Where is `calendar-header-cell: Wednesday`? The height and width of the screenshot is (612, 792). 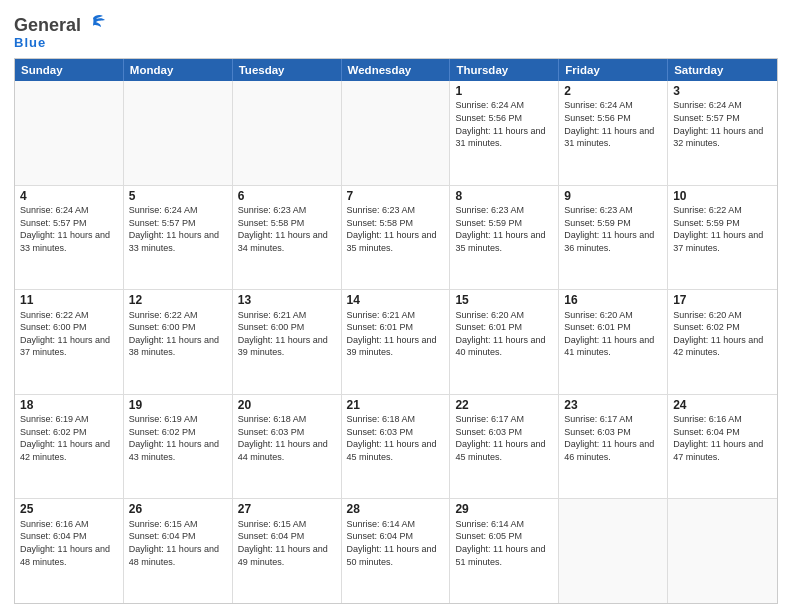 calendar-header-cell: Wednesday is located at coordinates (396, 70).